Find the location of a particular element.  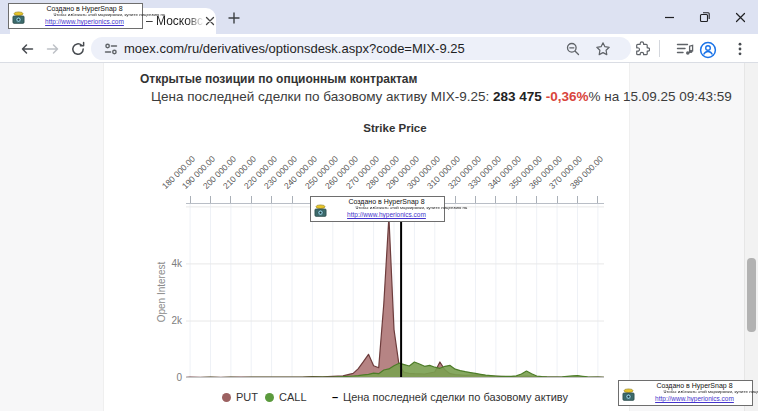

percent-suffix: % is located at coordinates (594, 96).